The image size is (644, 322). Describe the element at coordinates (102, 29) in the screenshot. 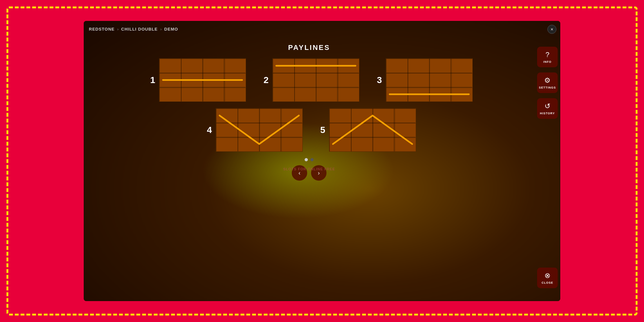

I see `breadcrumb-redstone: REDSTONE` at that location.